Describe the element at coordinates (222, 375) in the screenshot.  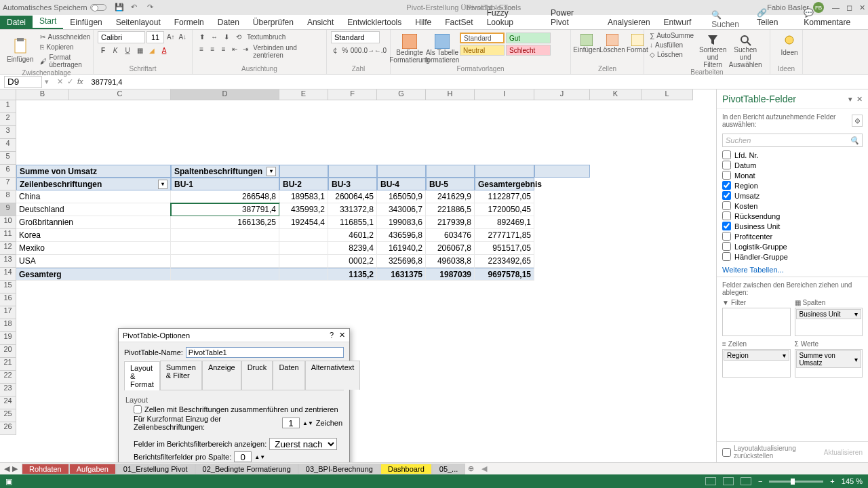
I see `dlg-tab-display: Anzeige` at that location.